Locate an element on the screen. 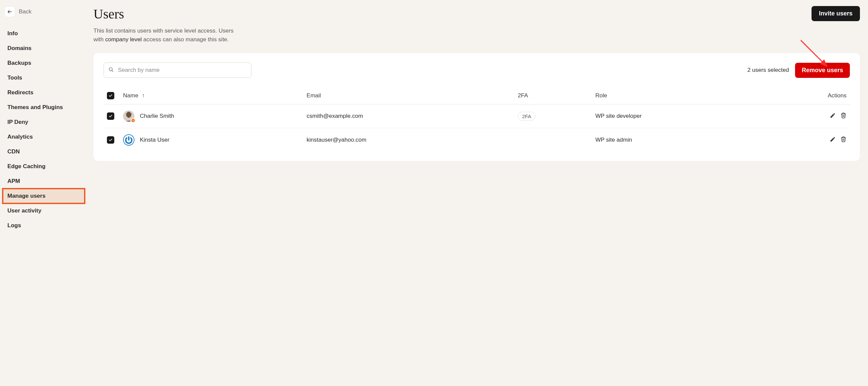 Image resolution: width=868 pixels, height=386 pixels. page-title: Users is located at coordinates (164, 14).